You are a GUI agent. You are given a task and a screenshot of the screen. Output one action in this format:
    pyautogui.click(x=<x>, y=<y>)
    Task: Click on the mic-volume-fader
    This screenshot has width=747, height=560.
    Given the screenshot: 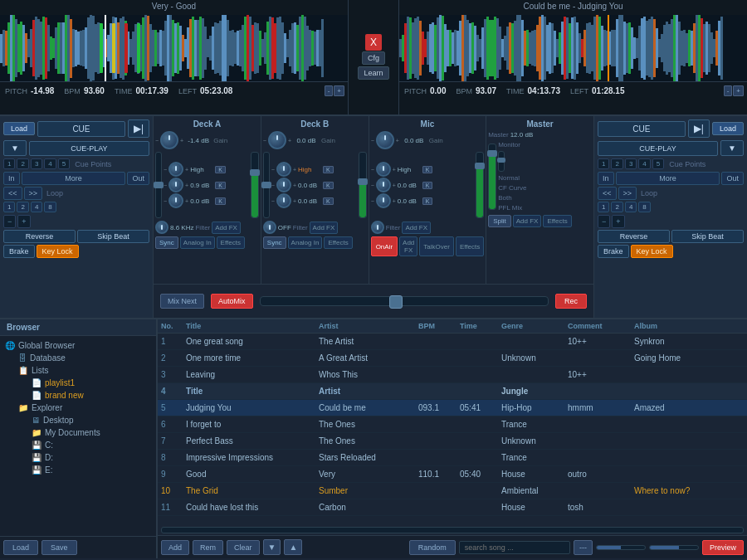 What is the action you would take?
    pyautogui.click(x=480, y=185)
    